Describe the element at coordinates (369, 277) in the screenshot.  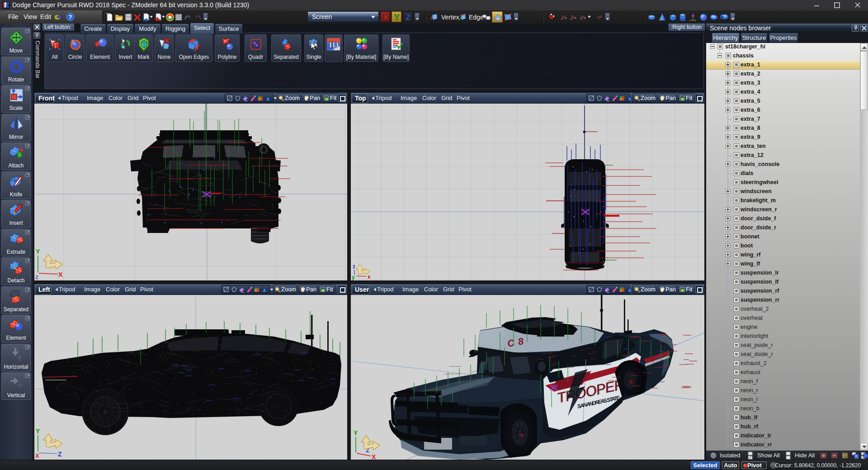
I see `svg-text: x` at that location.